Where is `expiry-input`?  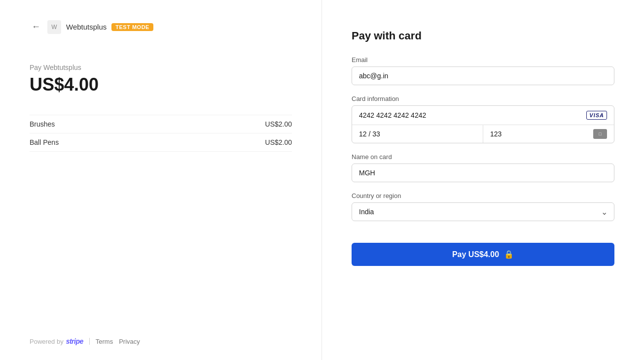 expiry-input is located at coordinates (418, 134).